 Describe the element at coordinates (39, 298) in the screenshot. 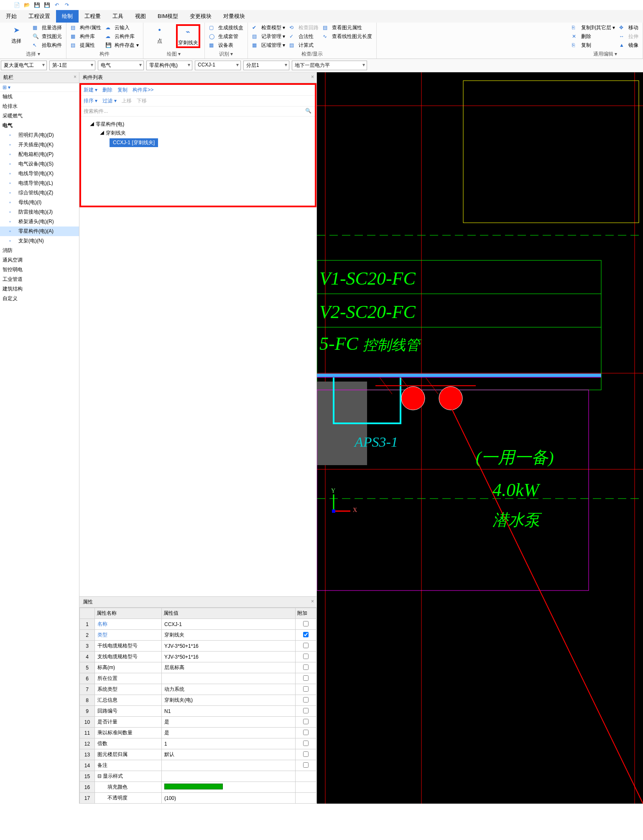

I see `nav-cat-custom: 自定义` at that location.